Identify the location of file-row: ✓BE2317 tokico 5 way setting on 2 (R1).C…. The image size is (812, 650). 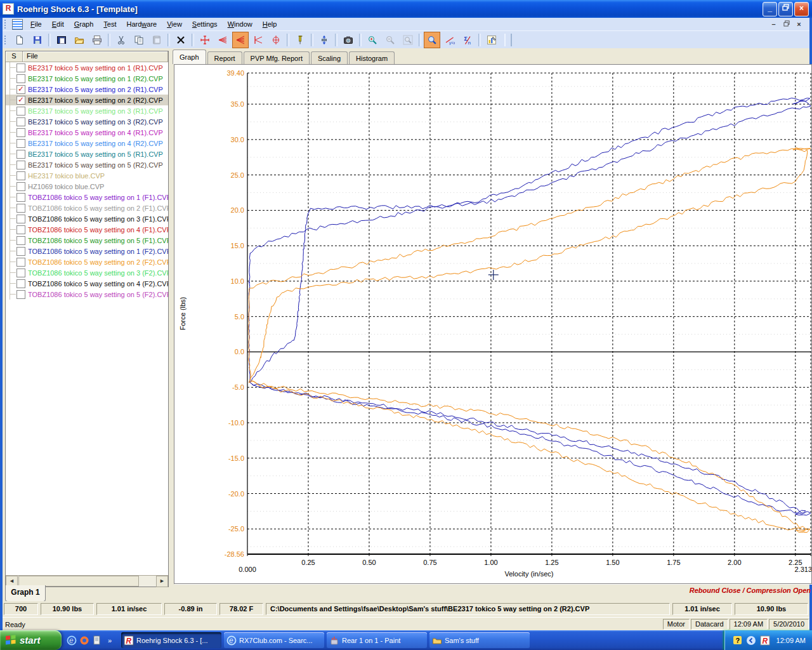
(87, 89).